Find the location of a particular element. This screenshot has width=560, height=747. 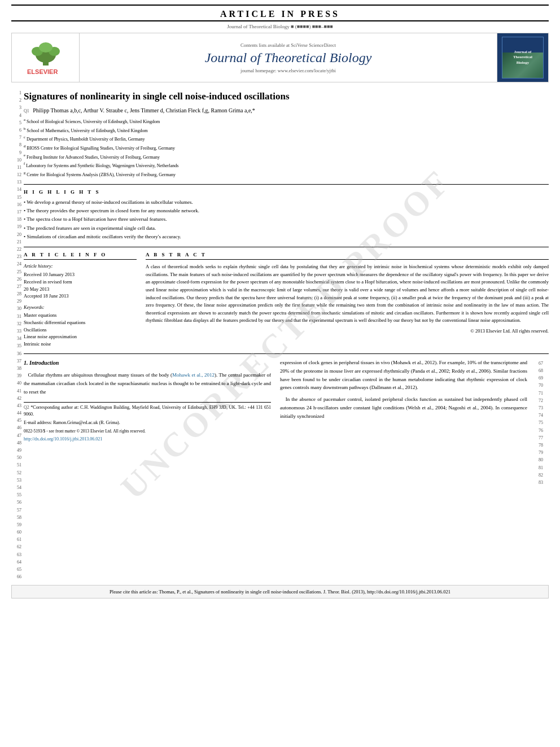

highlight-item: The theory provides the power spectrum i… is located at coordinates (286, 211).